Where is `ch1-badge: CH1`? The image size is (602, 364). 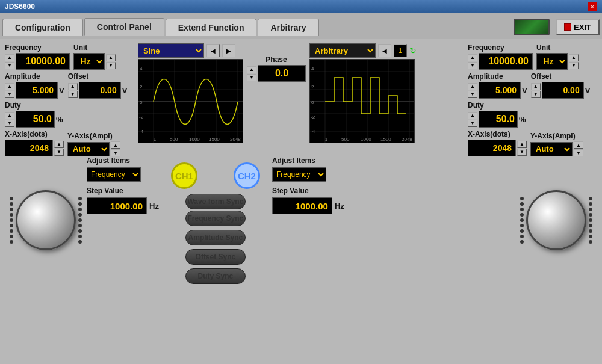
ch1-badge: CH1 is located at coordinates (184, 176).